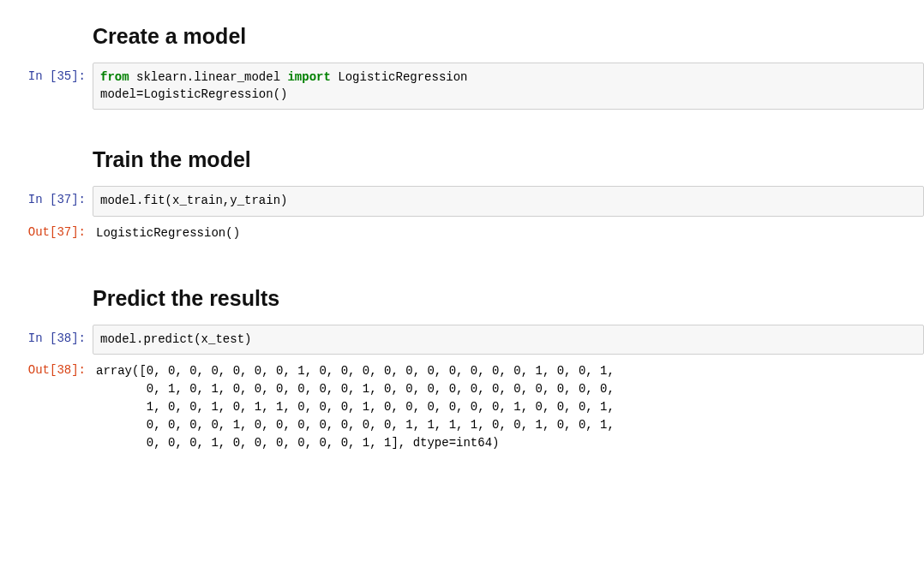 This screenshot has height=561, width=924. Describe the element at coordinates (462, 340) in the screenshot. I see `code-cell-38: In [38]: model.predict(x_test)` at that location.